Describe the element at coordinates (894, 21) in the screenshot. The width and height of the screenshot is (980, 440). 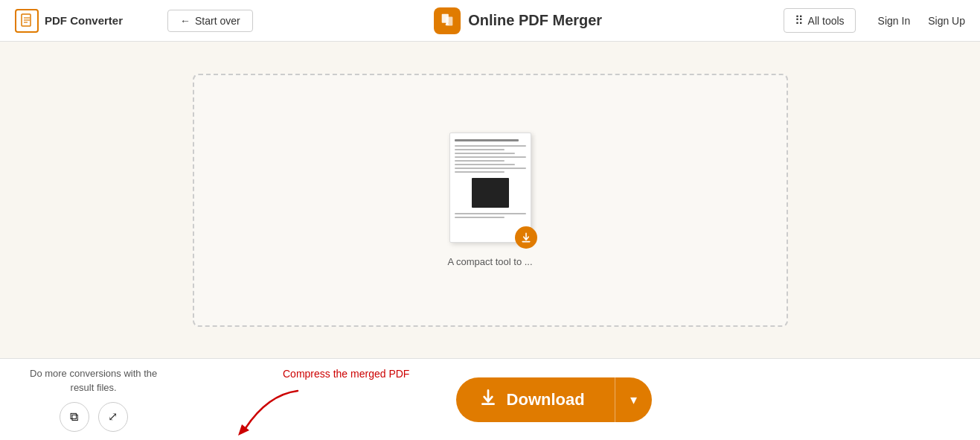
I see `sign-in-link: Sign In` at that location.